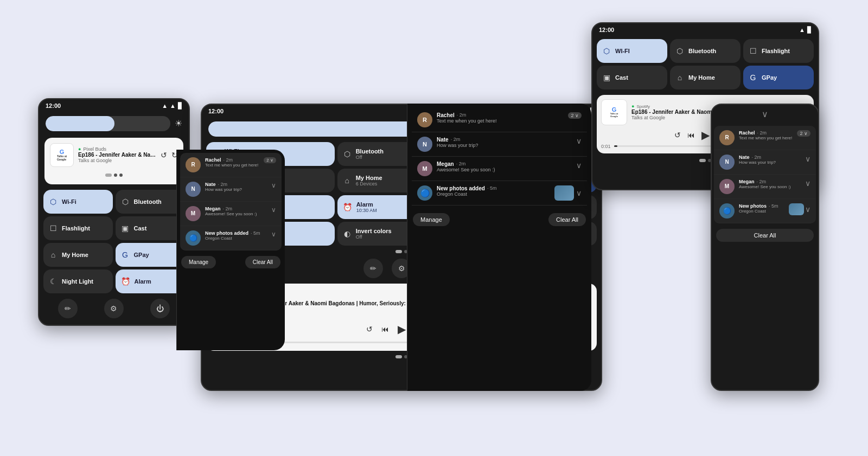 This screenshot has height=456, width=868. I want to click on notif-photos-d4: 🔵 New photos · 5m Oregon Coast ∨, so click(765, 211).